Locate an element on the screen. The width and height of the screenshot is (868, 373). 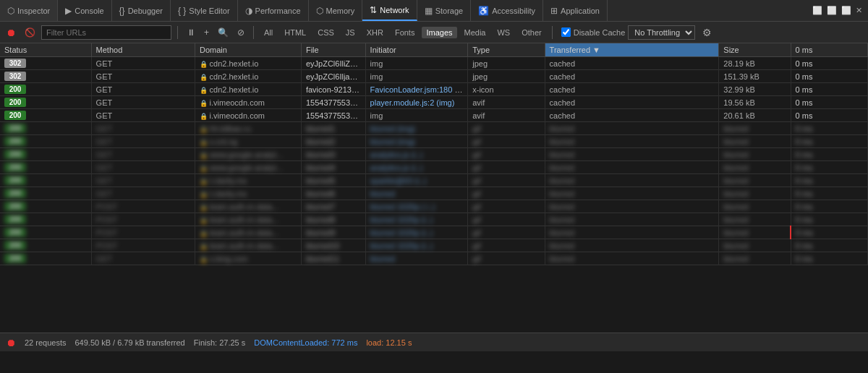
window-btn-2: ⬜ is located at coordinates (832, 10).